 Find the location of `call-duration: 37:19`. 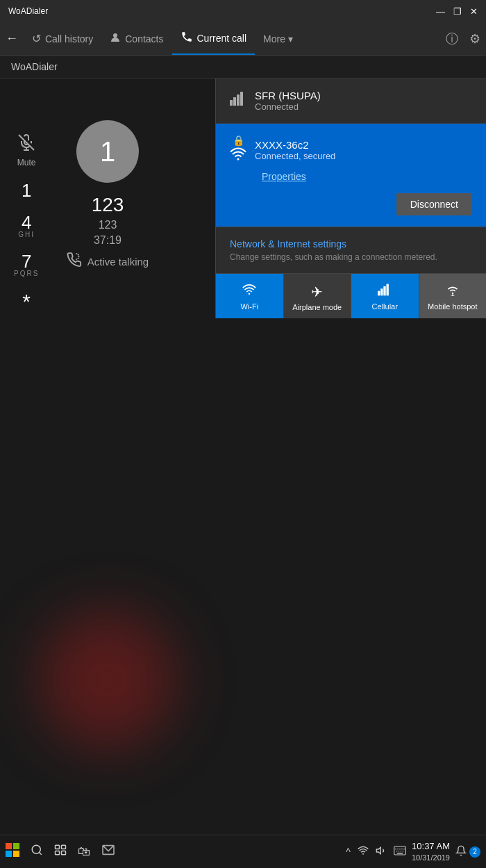

call-duration: 37:19 is located at coordinates (108, 240).